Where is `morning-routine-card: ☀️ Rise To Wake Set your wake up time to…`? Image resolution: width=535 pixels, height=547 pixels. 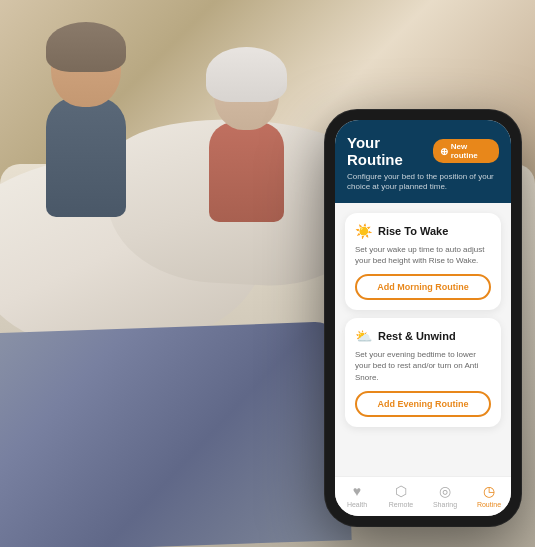
morning-routine-card: ☀️ Rise To Wake Set your wake up time to… is located at coordinates (423, 262).